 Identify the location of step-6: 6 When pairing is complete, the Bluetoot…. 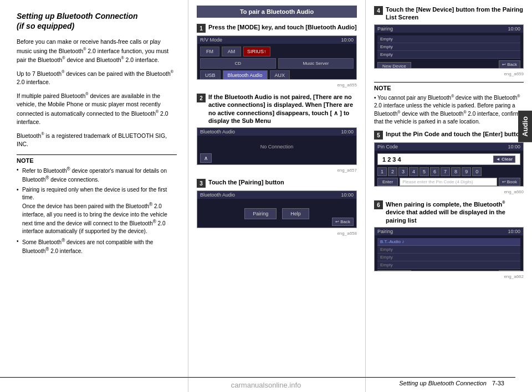
(449, 239).